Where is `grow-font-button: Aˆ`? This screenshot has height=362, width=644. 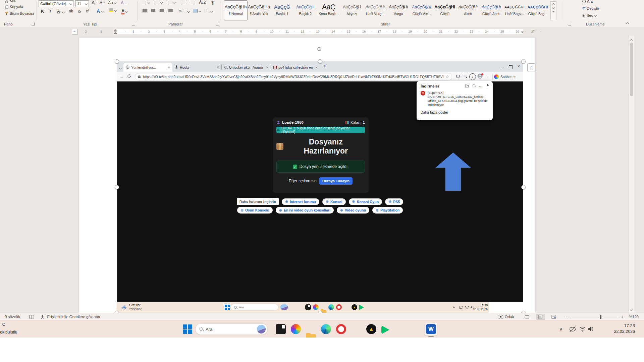 grow-font-button: Aˆ is located at coordinates (94, 3).